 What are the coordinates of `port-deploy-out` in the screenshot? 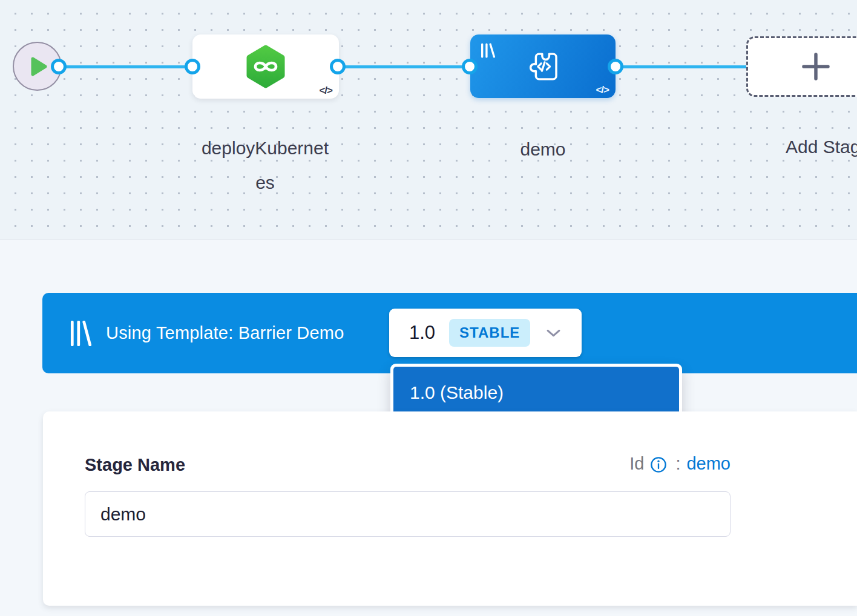 It's located at (338, 67).